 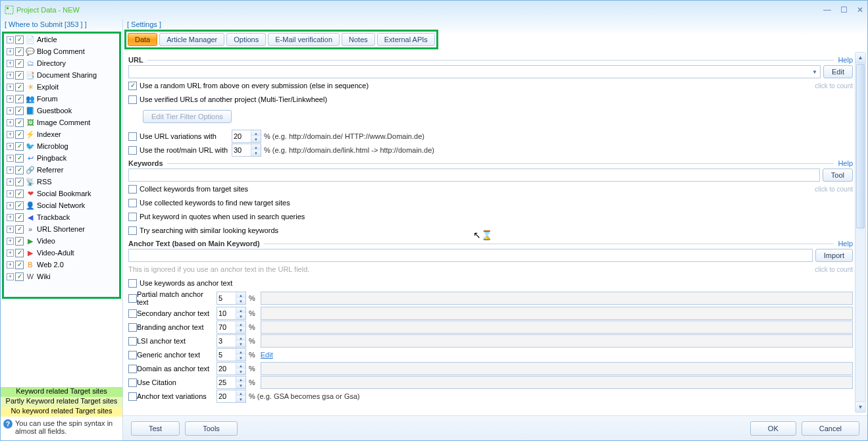 I want to click on minimize-button: —, so click(x=827, y=10).